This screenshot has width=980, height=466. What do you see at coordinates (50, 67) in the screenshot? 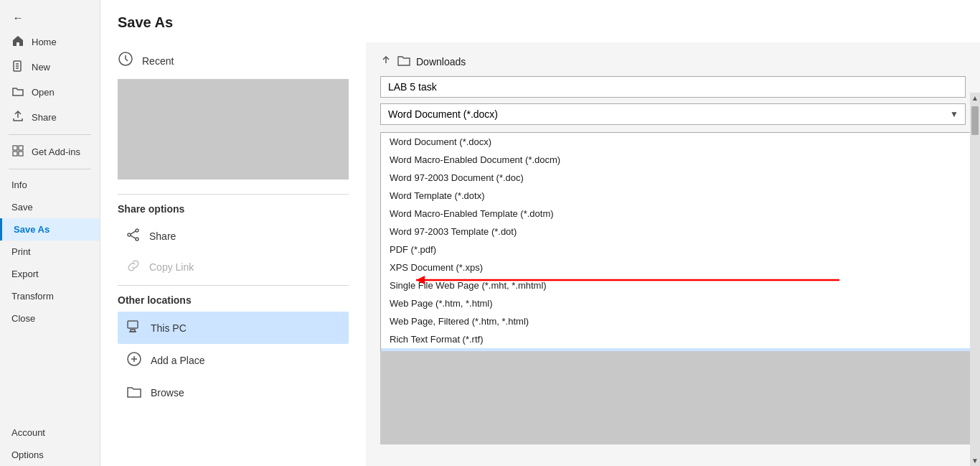
I see `sidebar-item-new: New` at bounding box center [50, 67].